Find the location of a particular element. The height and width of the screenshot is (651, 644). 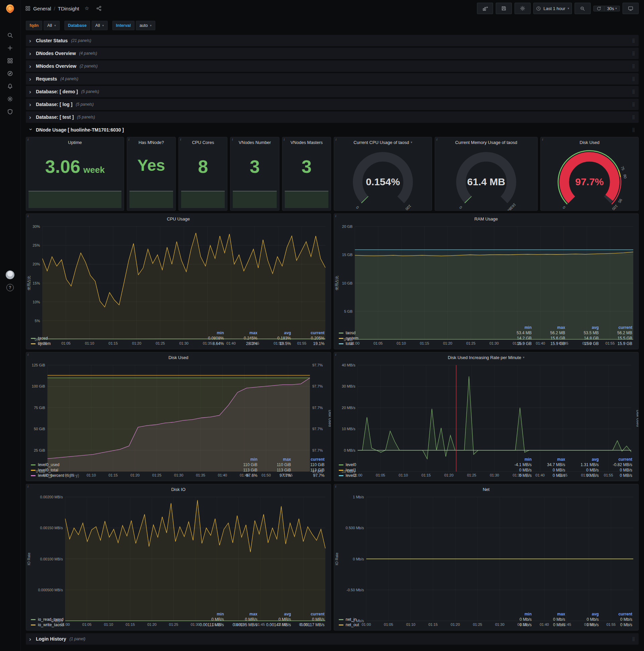

row-dnodes-overview: › DNodes Overview (4 panels) ⣿ is located at coordinates (332, 53).